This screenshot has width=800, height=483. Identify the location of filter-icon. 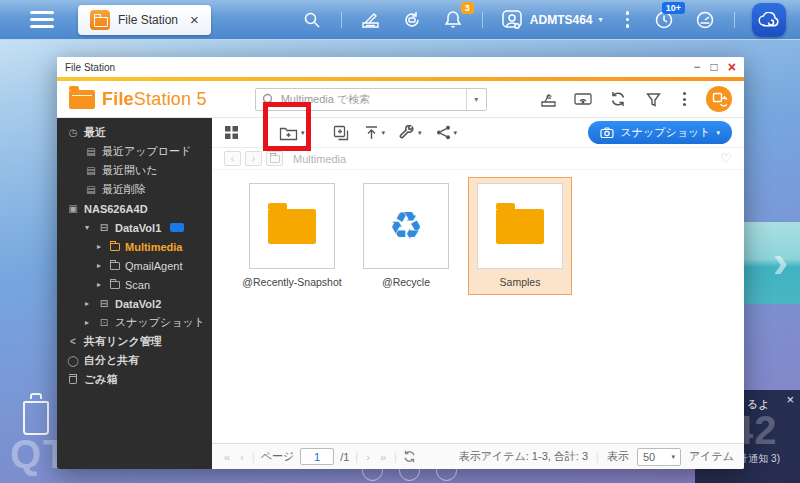
(653, 99).